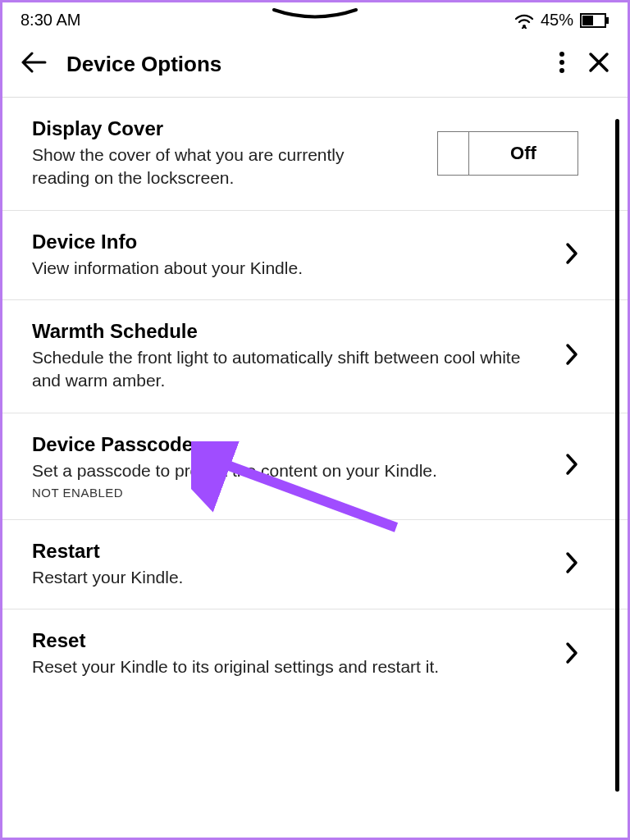 This screenshot has width=630, height=840. Describe the element at coordinates (291, 578) in the screenshot. I see `item-desc: Restart your Kindle.` at that location.